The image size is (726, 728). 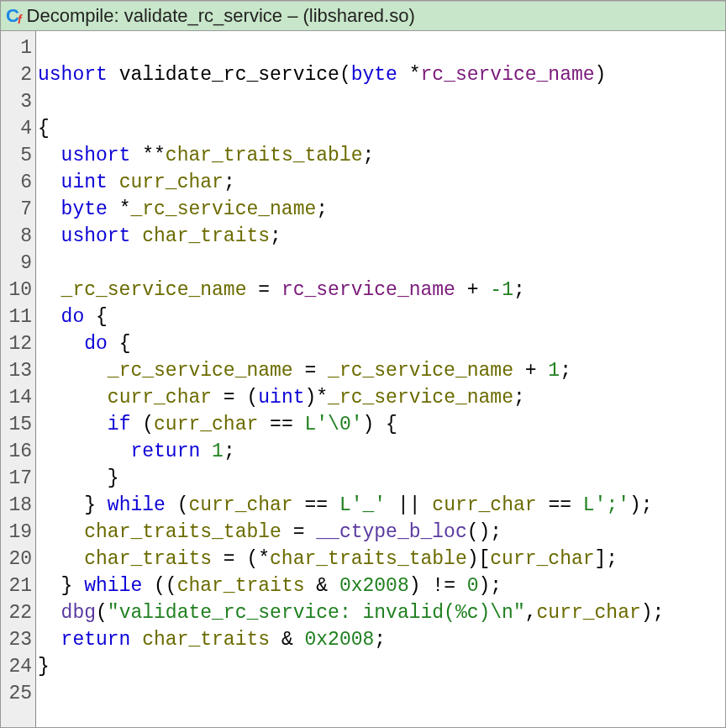 I want to click on line-number: 3, so click(x=18, y=102).